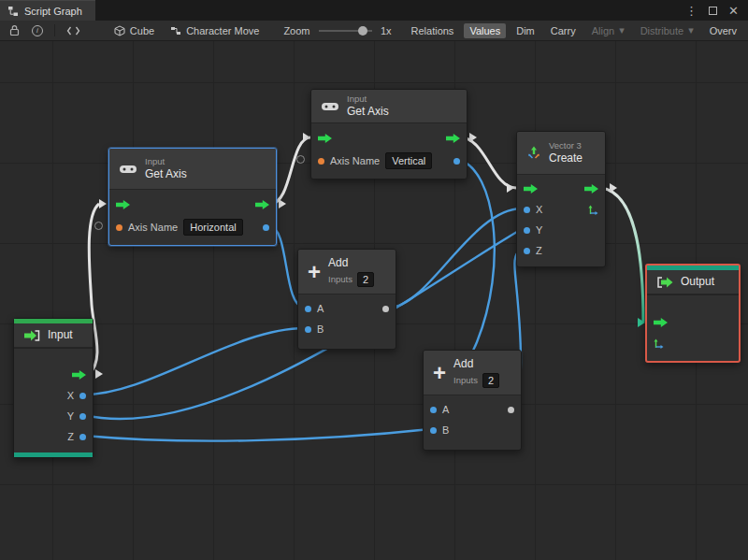 The width and height of the screenshot is (748, 560). What do you see at coordinates (724, 31) in the screenshot?
I see `overview-button: Overv` at bounding box center [724, 31].